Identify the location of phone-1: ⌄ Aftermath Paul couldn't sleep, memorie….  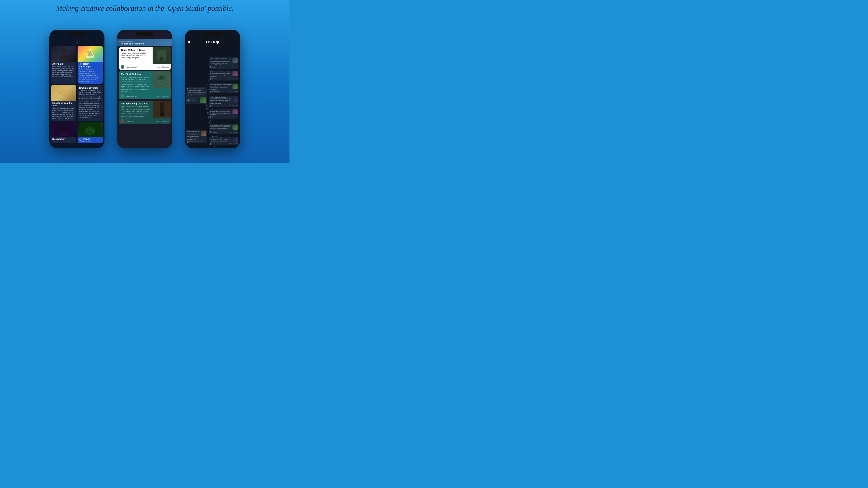
(77, 89).